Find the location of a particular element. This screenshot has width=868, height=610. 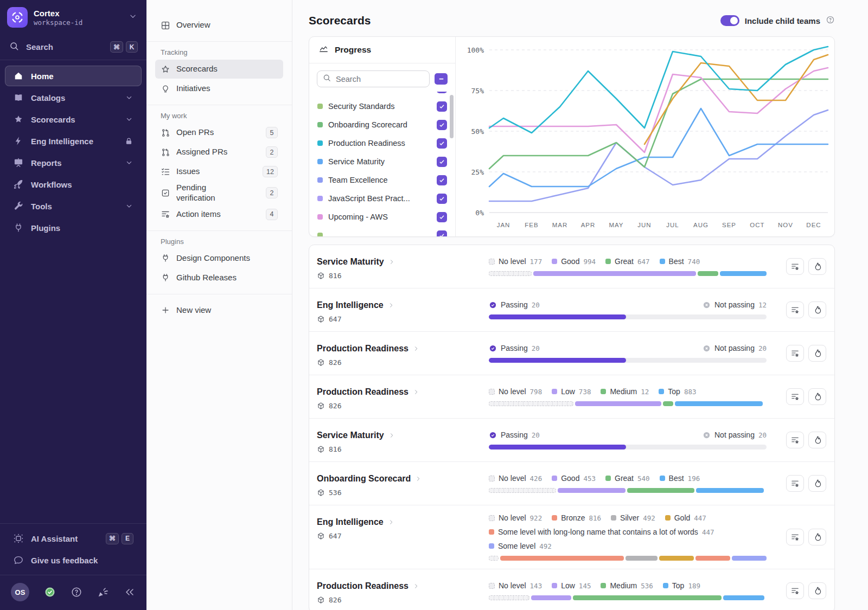

global-search: Search ⌘K is located at coordinates (73, 47).